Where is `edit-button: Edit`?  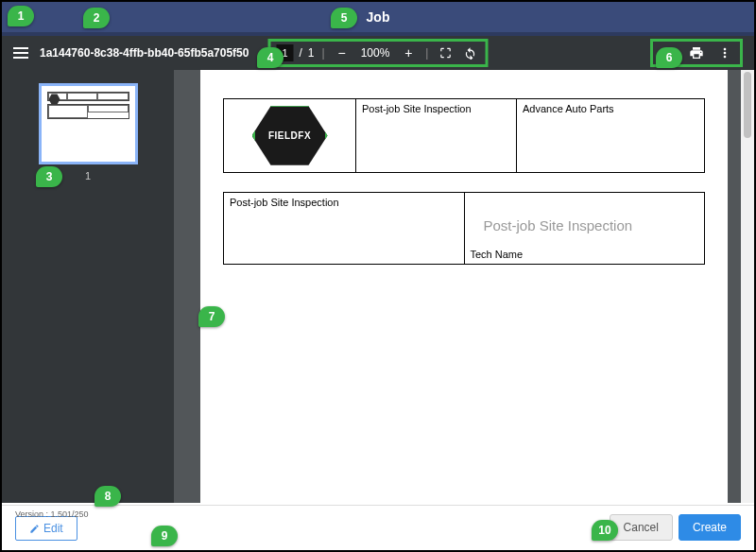
edit-button: Edit is located at coordinates (46, 528).